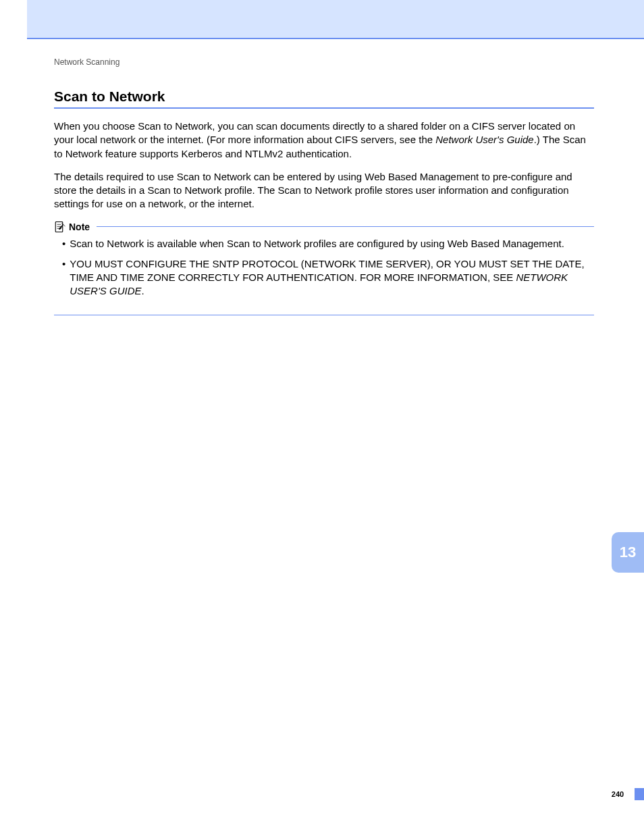  Describe the element at coordinates (324, 315) in the screenshot. I see `note-footer-rule` at that location.